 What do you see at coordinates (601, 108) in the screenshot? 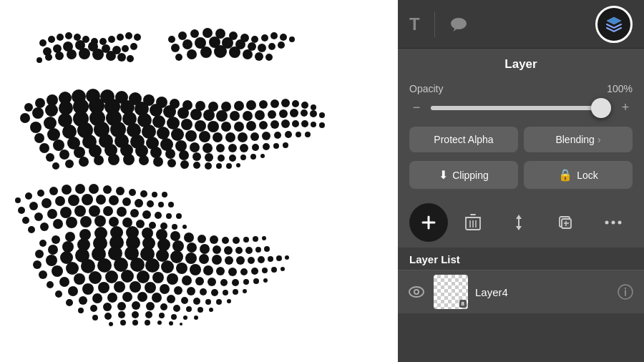
I see `opacity-slider-thumb` at bounding box center [601, 108].